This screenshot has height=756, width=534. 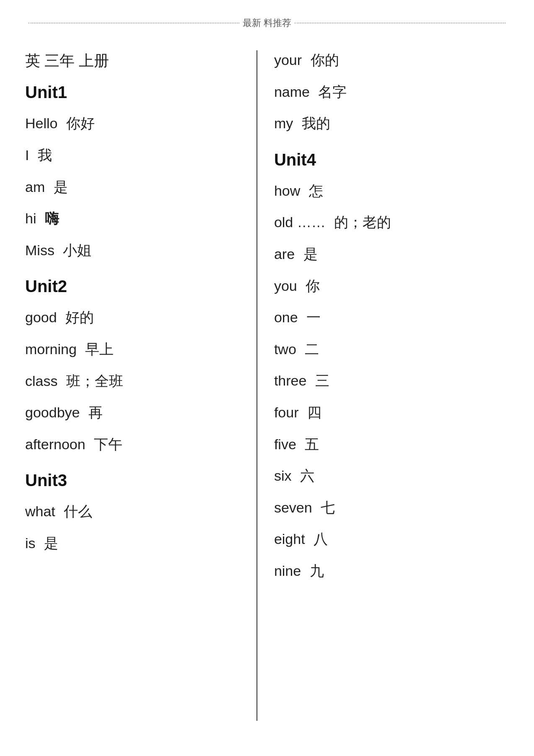 What do you see at coordinates (137, 480) in the screenshot?
I see `unit-title-3: Unit3` at bounding box center [137, 480].